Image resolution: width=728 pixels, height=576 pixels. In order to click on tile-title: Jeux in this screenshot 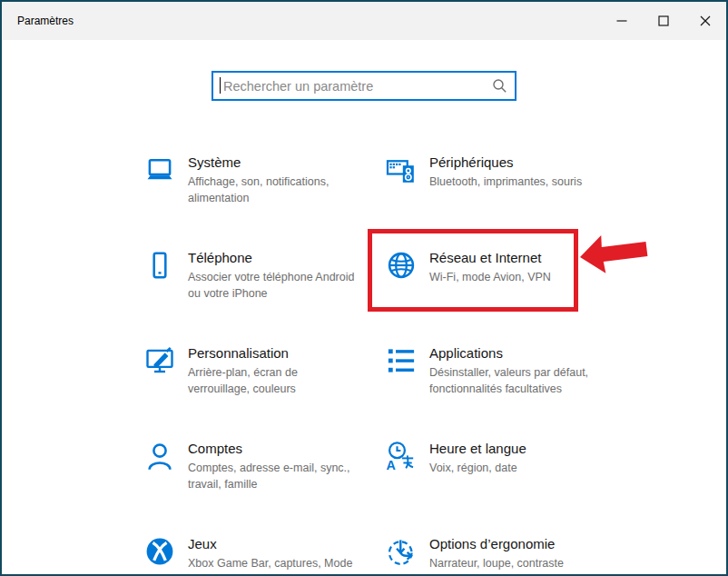, I will do `click(271, 543)`.